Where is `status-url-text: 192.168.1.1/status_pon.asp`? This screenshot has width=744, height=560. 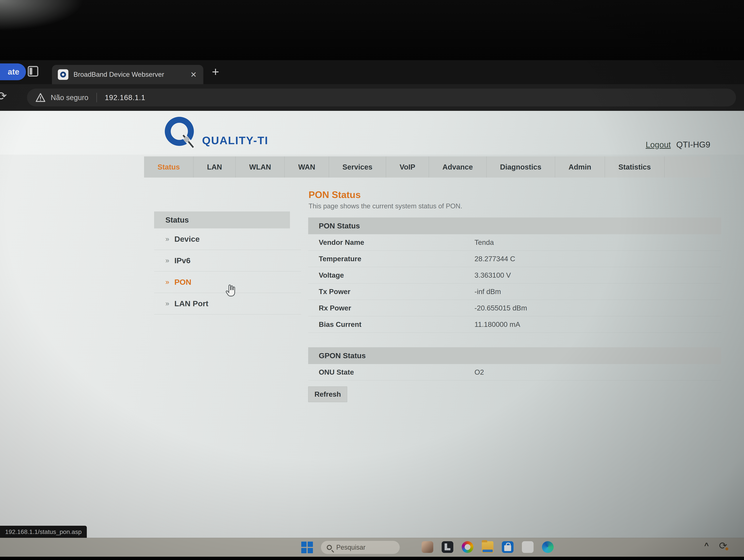 status-url-text: 192.168.1.1/status_pon.asp is located at coordinates (43, 532).